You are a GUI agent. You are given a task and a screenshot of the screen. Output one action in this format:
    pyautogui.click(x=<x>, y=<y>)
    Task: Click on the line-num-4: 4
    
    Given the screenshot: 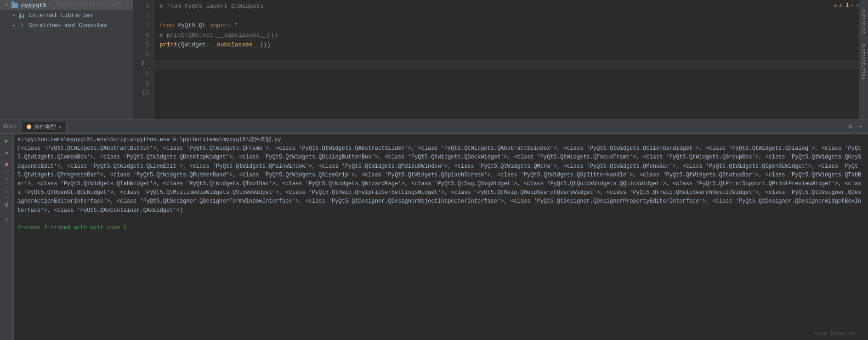 What is the action you would take?
    pyautogui.click(x=141, y=36)
    